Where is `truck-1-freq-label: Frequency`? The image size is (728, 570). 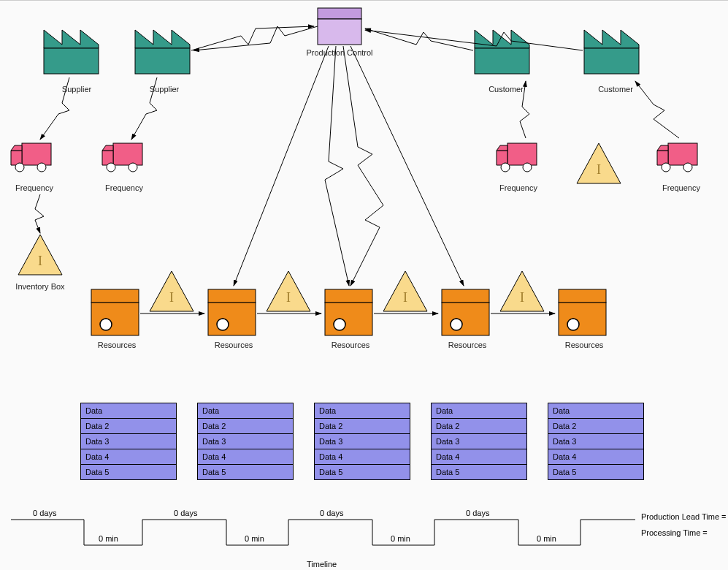
truck-1-freq-label: Frequency is located at coordinates (34, 188).